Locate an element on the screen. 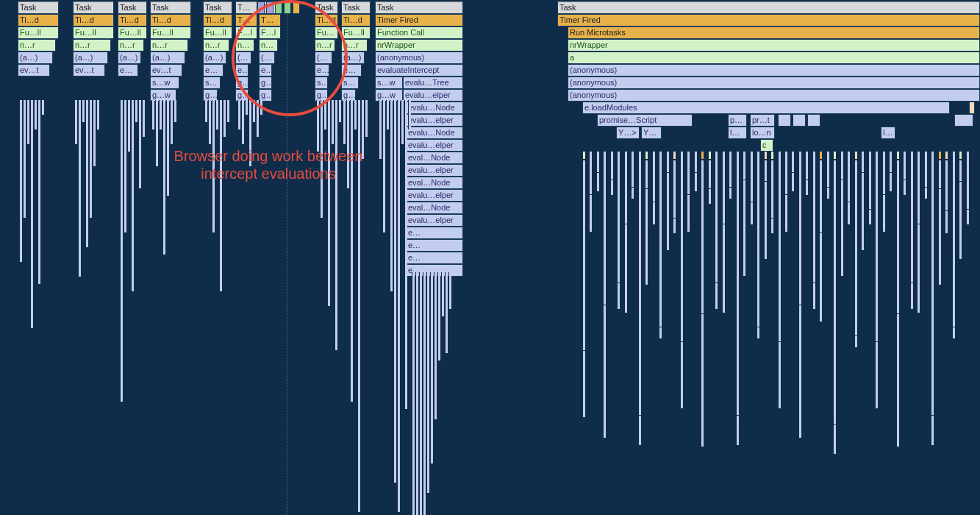 This screenshot has width=980, height=515. frame: Run Microtasks is located at coordinates (773, 32).